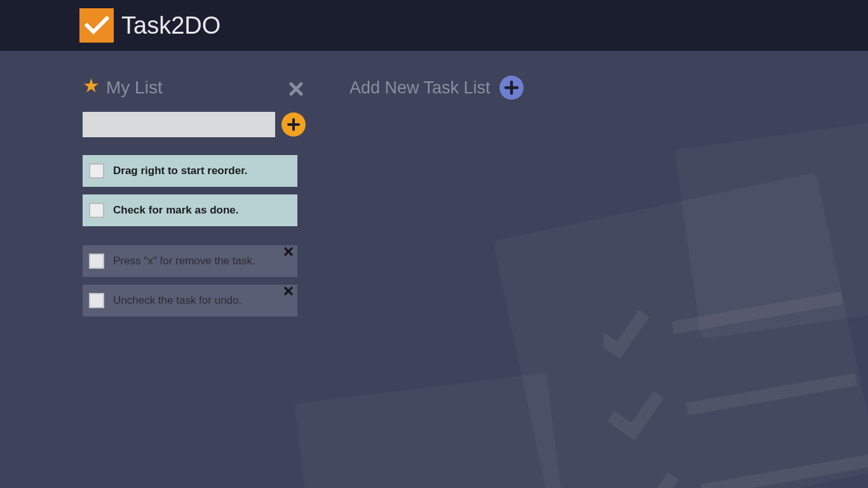 The height and width of the screenshot is (488, 868). I want to click on task-row: Press "x" for remove the task., so click(190, 261).